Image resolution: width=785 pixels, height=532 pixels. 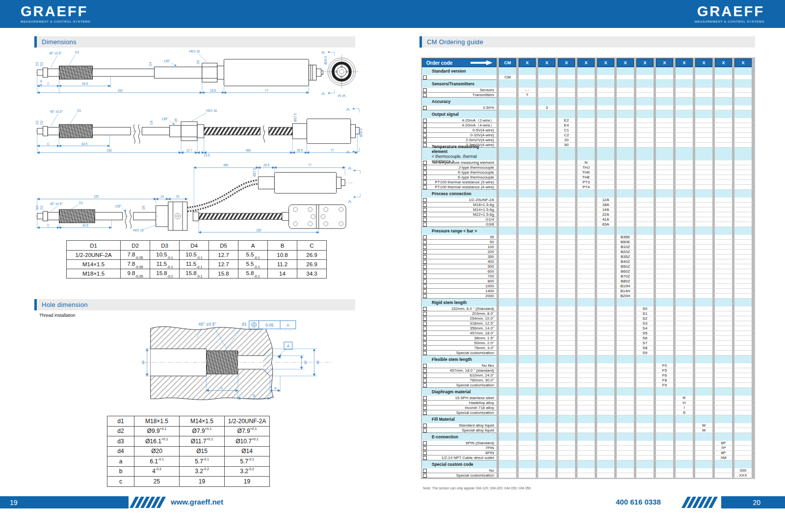 I want to click on order-option-row: 7PIN7P, so click(x=588, y=448).